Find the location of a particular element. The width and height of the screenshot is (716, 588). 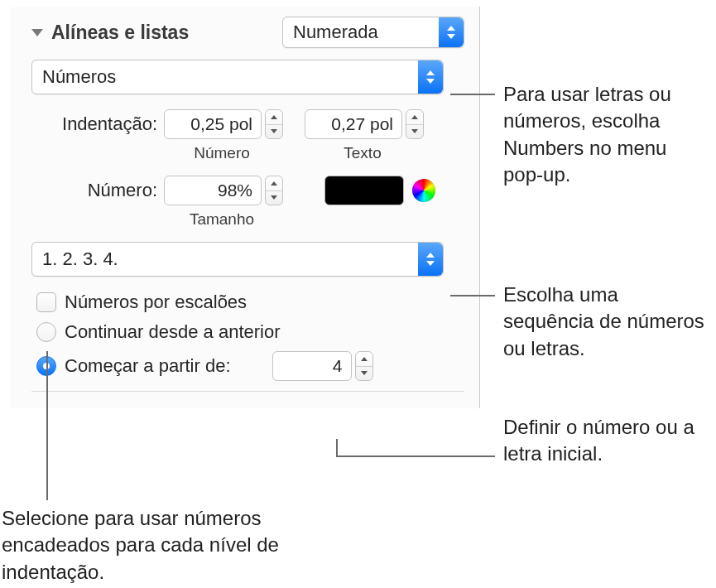

start-from-radio-label: Começar a partir de: is located at coordinates (147, 366).